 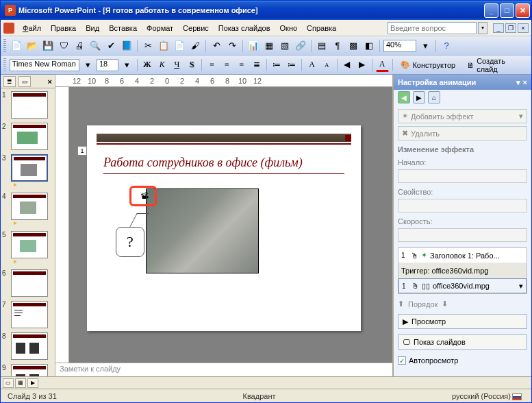 I want to click on preview-button: ▶Просмотр, so click(x=463, y=321).